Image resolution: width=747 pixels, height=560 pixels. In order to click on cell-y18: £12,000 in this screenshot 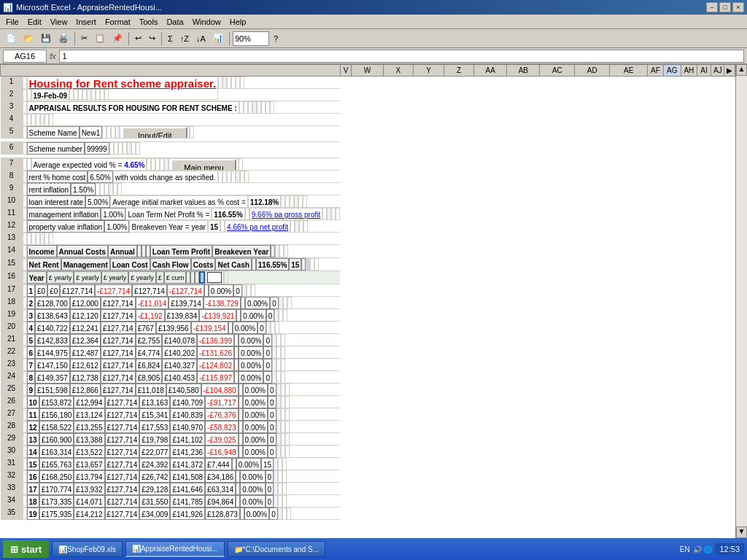, I will do `click(85, 303)`.